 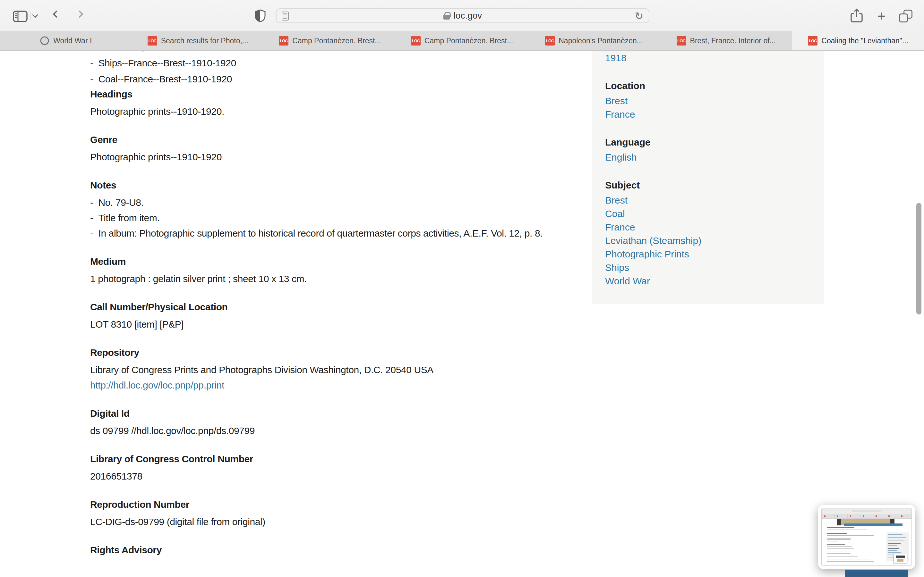 I want to click on compass-favicon, so click(x=44, y=40).